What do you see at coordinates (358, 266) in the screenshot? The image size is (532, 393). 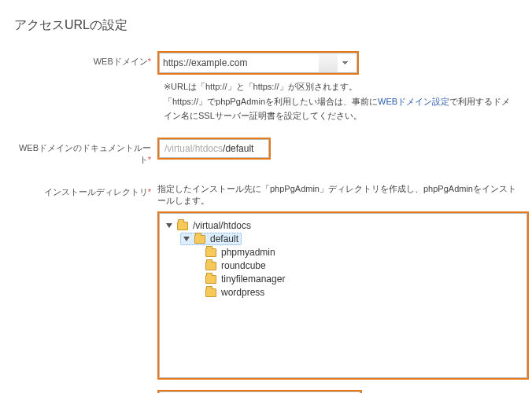 I see `tree-node: roundcube` at bounding box center [358, 266].